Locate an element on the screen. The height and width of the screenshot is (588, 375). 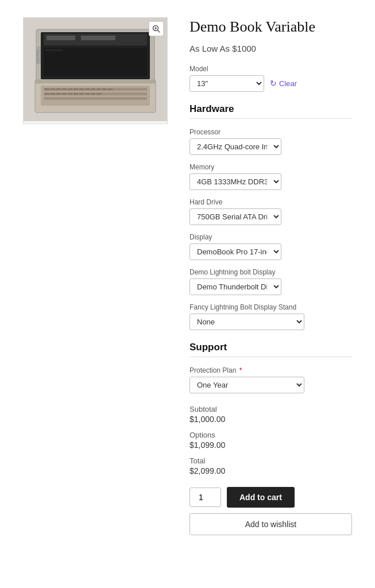
options-row: Options $1,099.00 is located at coordinates (271, 440).